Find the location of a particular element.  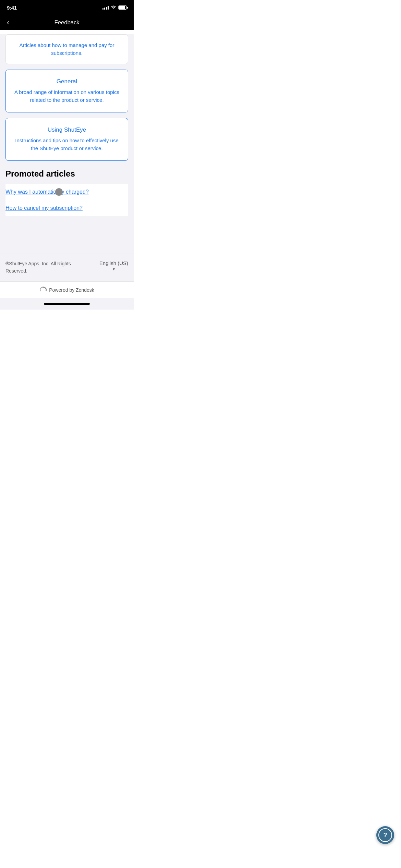

zendesk-footer: Powered by Zendesk is located at coordinates (67, 290).